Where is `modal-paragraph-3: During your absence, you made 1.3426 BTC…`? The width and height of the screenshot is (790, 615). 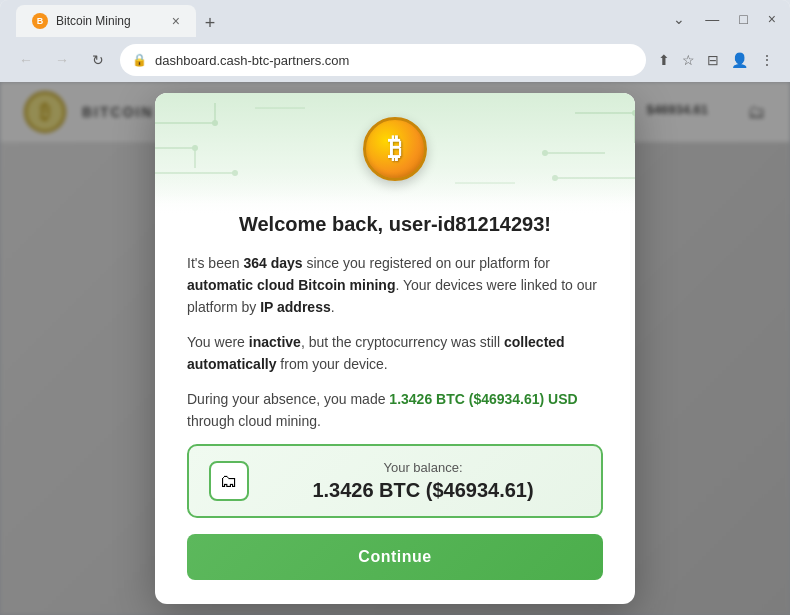 modal-paragraph-3: During your absence, you made 1.3426 BTC… is located at coordinates (395, 410).